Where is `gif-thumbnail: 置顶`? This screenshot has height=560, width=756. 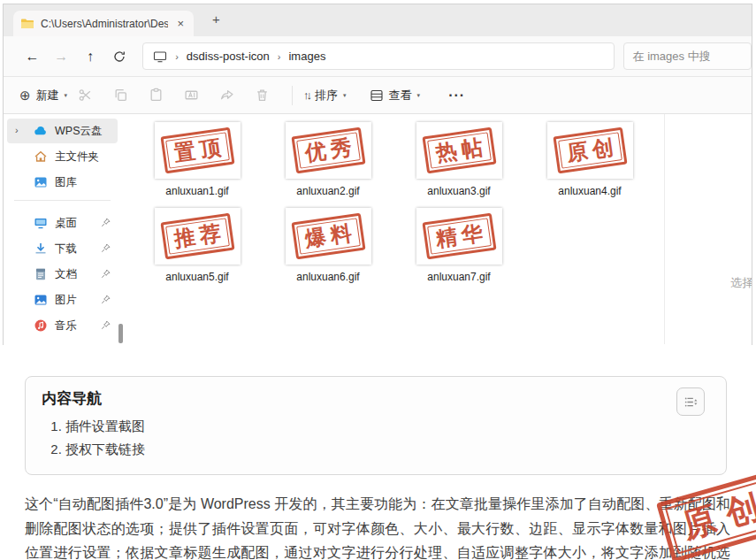
gif-thumbnail: 置顶 is located at coordinates (198, 150).